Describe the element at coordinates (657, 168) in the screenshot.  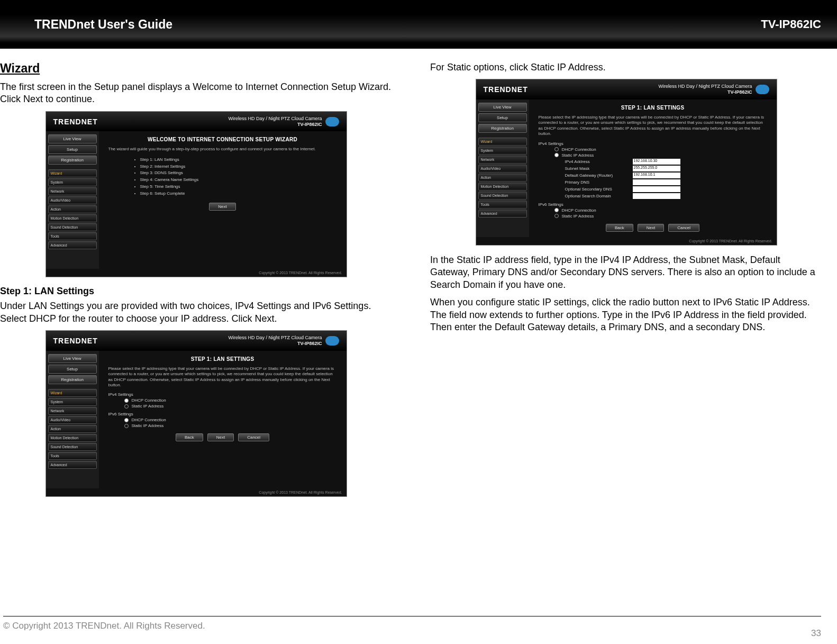
I see `subnet-mask-input: 255.255.255.0` at that location.